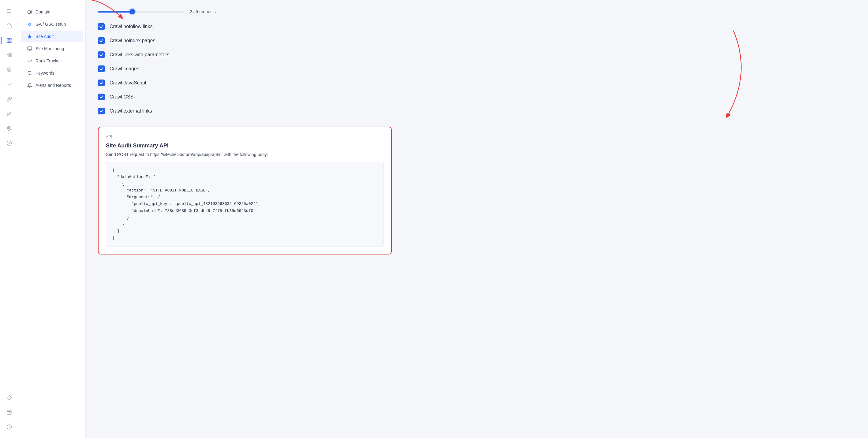 This screenshot has height=438, width=868. I want to click on checkbox-external: Crawl external links, so click(452, 111).